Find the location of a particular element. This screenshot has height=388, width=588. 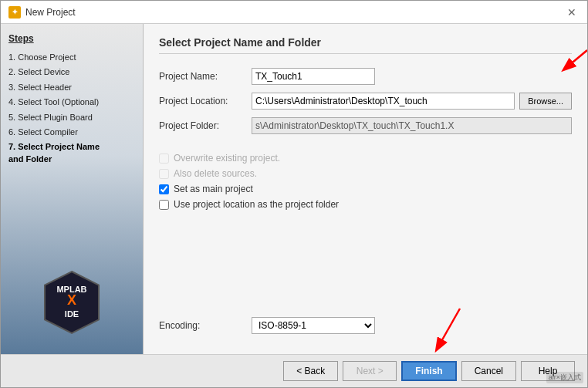

use-location-checkbox-row: Use project location as the project fold… is located at coordinates (366, 204).